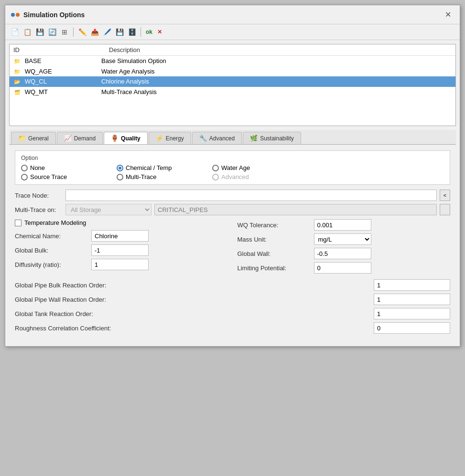  I want to click on ok-button: ok, so click(149, 32).